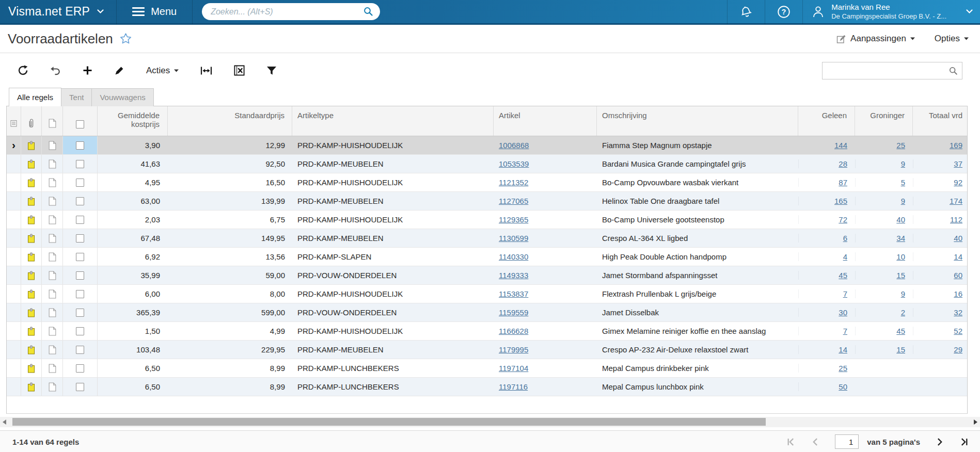 The image size is (980, 452). What do you see at coordinates (956, 220) in the screenshot?
I see `totaal-qty-link: 112` at bounding box center [956, 220].